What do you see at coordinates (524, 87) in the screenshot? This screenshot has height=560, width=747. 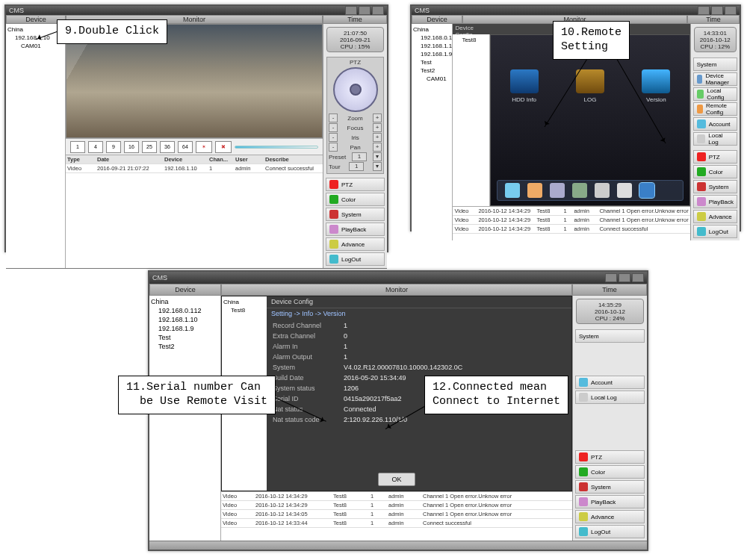 I see `hdd-info-button: HDD Info` at bounding box center [524, 87].